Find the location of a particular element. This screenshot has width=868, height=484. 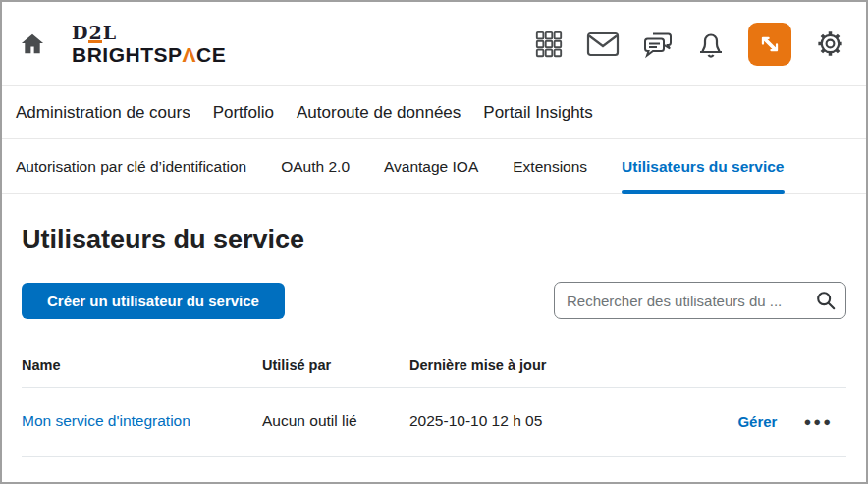

data-sync-icon is located at coordinates (770, 44).